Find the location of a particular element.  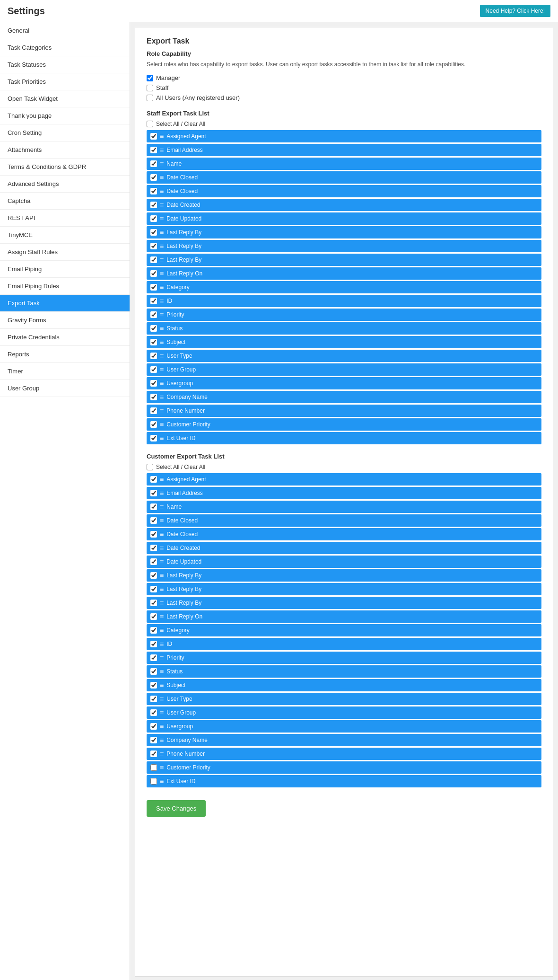

sidebar-item-rest-api: REST API is located at coordinates (65, 218).